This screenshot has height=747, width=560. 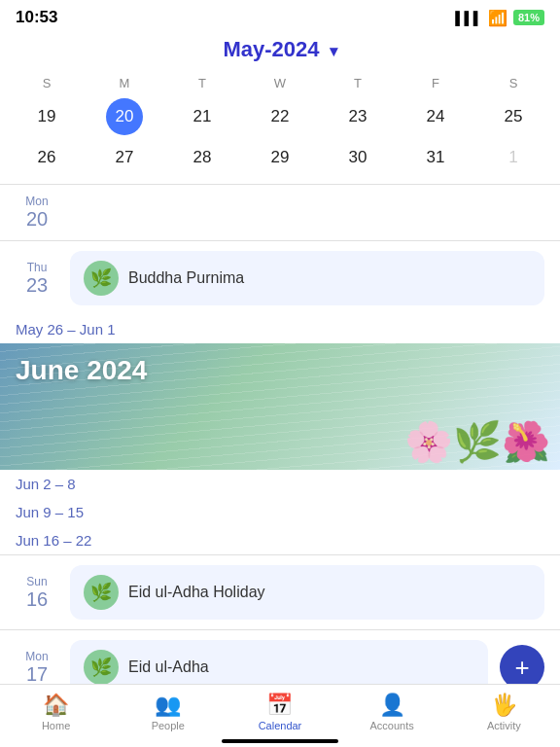 I want to click on wifi-icon: 📶, so click(x=498, y=18).